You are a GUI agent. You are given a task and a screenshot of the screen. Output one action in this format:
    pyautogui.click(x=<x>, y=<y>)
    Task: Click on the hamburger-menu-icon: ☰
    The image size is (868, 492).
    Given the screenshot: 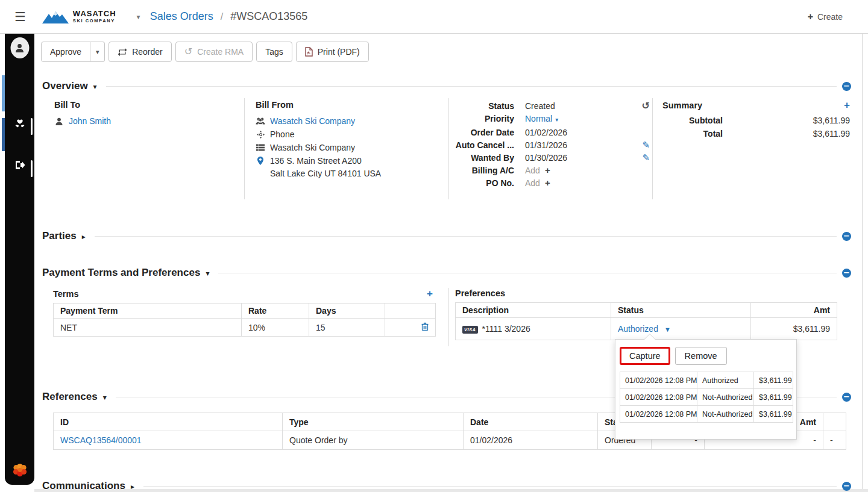 What is the action you would take?
    pyautogui.click(x=20, y=17)
    